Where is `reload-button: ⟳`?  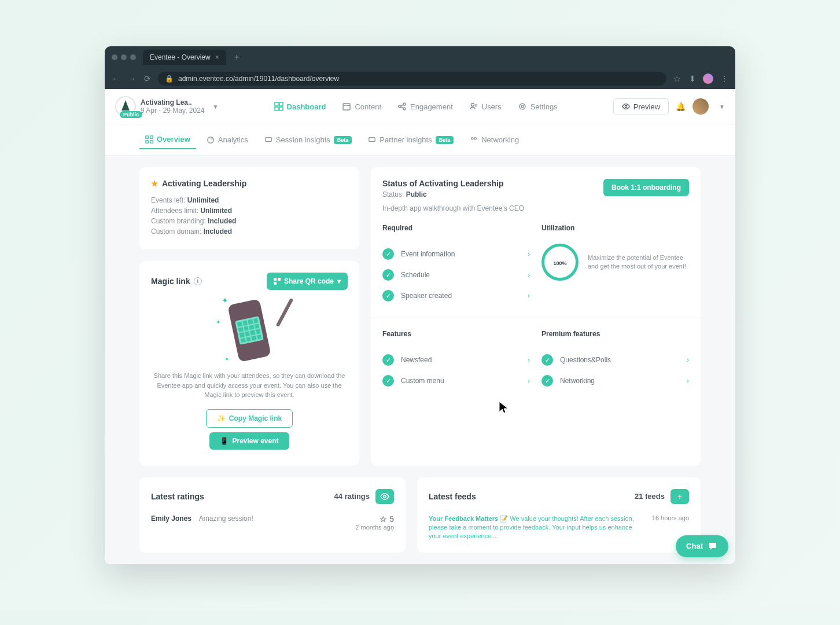 reload-button: ⟳ is located at coordinates (148, 79).